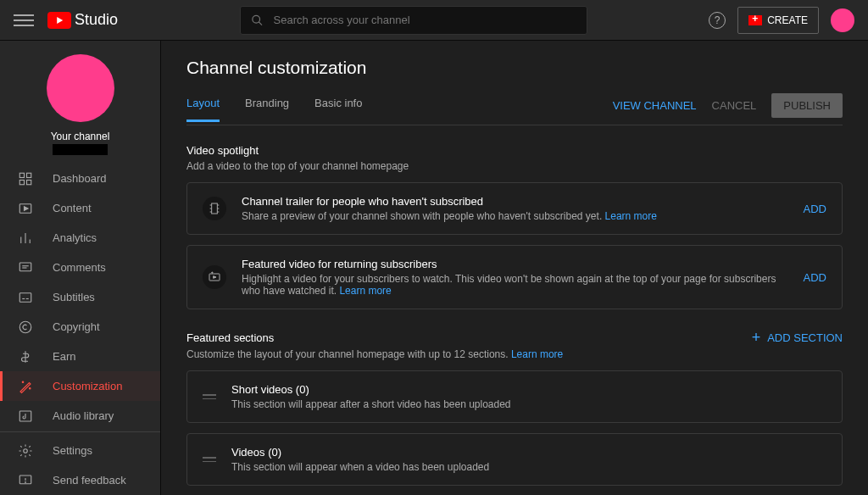  I want to click on page-title: Channel customization, so click(515, 68).